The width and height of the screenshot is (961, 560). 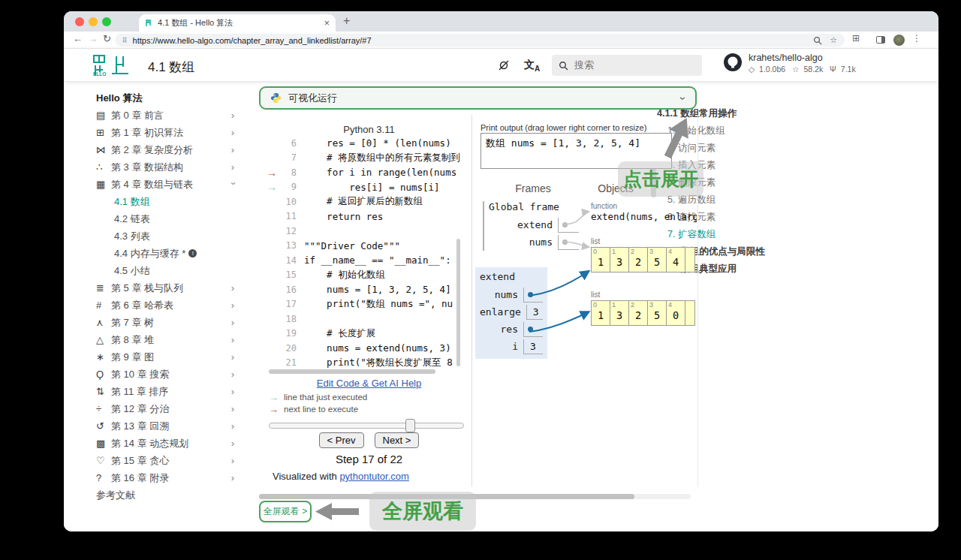 What do you see at coordinates (78, 39) in the screenshot?
I see `back-icon: ←` at bounding box center [78, 39].